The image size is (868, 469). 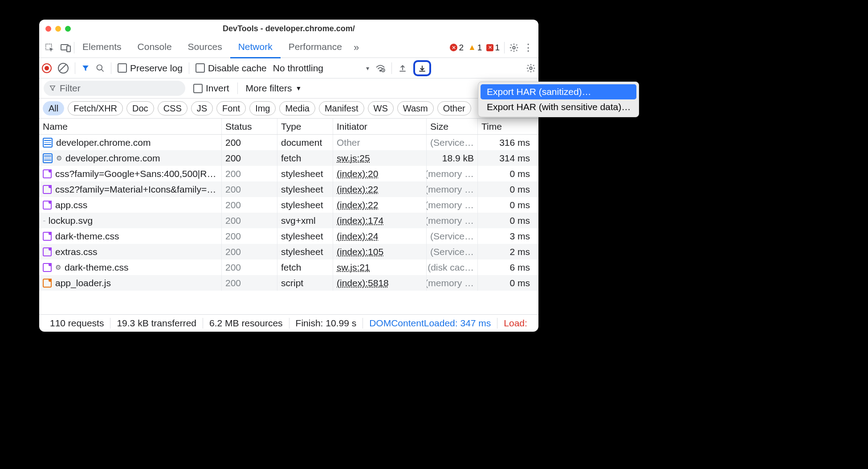 I want to click on script-icon, so click(x=47, y=283).